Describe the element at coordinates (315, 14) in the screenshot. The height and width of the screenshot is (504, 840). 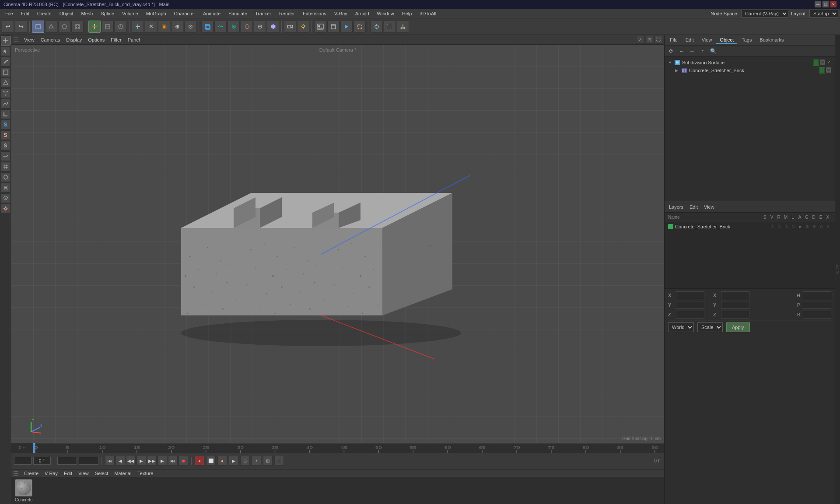
I see `menu-extensions: Extensions` at that location.